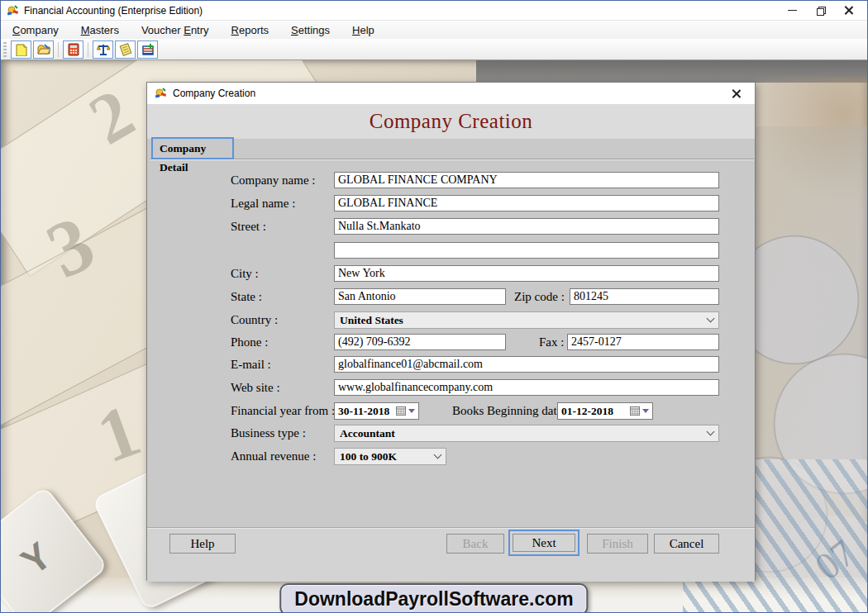 Image resolution: width=868 pixels, height=613 pixels. What do you see at coordinates (475, 544) in the screenshot?
I see `back-button: Back` at bounding box center [475, 544].